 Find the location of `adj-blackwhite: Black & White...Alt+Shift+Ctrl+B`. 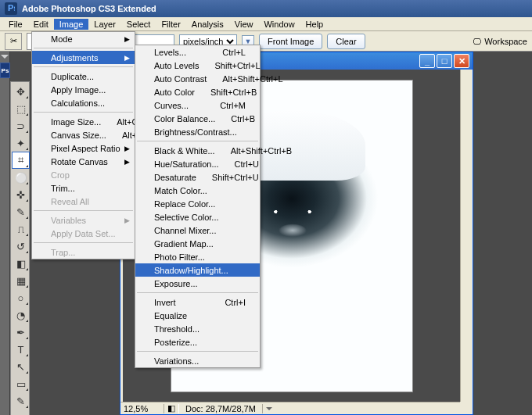

adj-blackwhite: Black & White...Alt+Shift+Ctrl+B is located at coordinates (197, 150).